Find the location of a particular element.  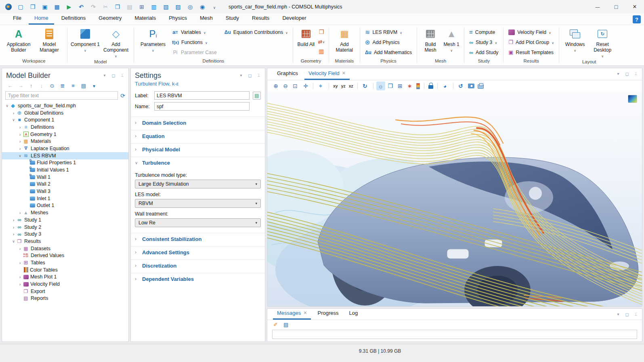

reset-desktop-button: Reset Desktop is located at coordinates (602, 43).